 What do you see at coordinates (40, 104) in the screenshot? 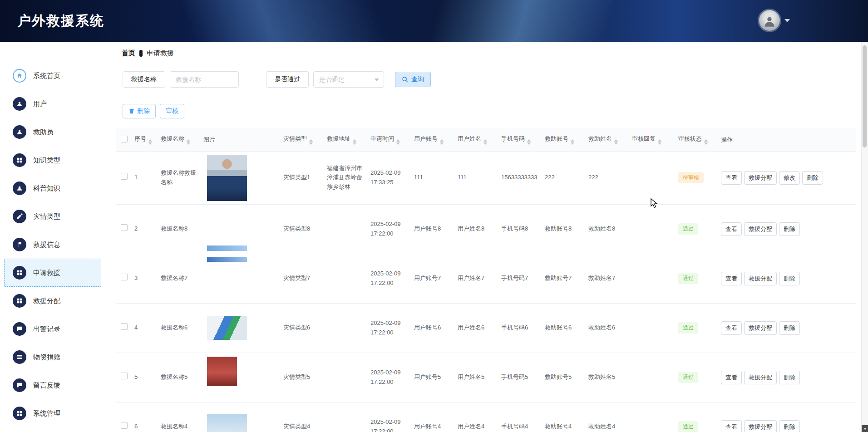
I see `sidebar-item-label: 用户` at bounding box center [40, 104].